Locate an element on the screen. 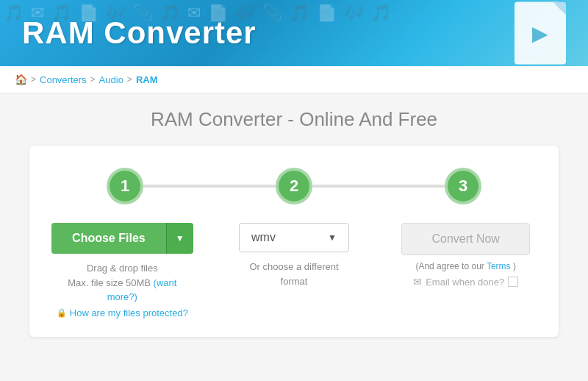  convert-now-button: Convert Now is located at coordinates (465, 239).